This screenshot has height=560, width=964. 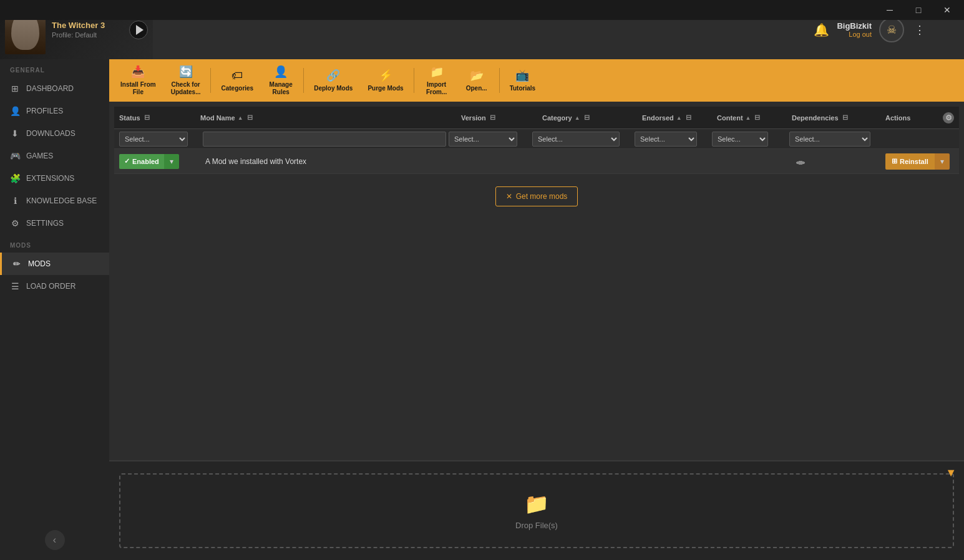 I want to click on import-from-icon: 📁, so click(x=437, y=72).